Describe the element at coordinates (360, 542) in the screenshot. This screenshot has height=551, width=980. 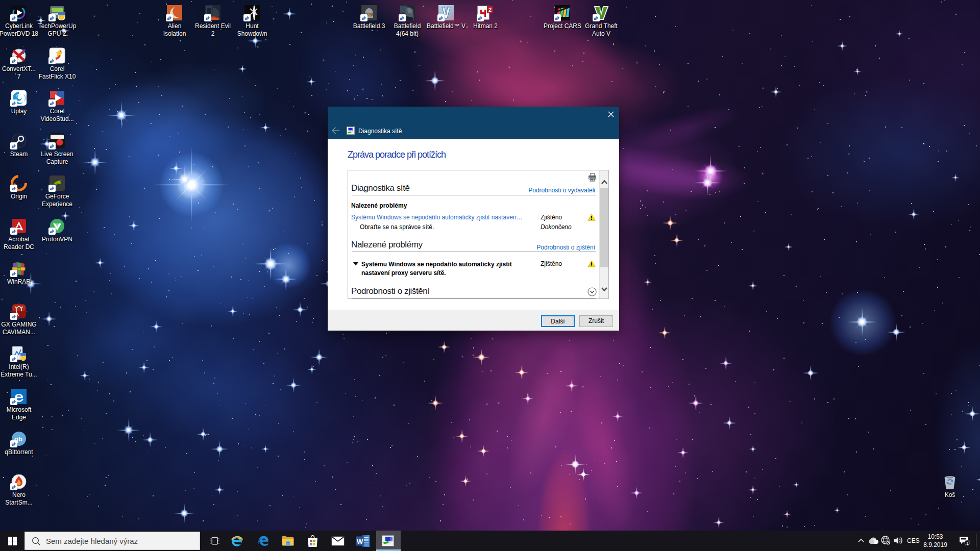
I see `svg-text: W` at that location.